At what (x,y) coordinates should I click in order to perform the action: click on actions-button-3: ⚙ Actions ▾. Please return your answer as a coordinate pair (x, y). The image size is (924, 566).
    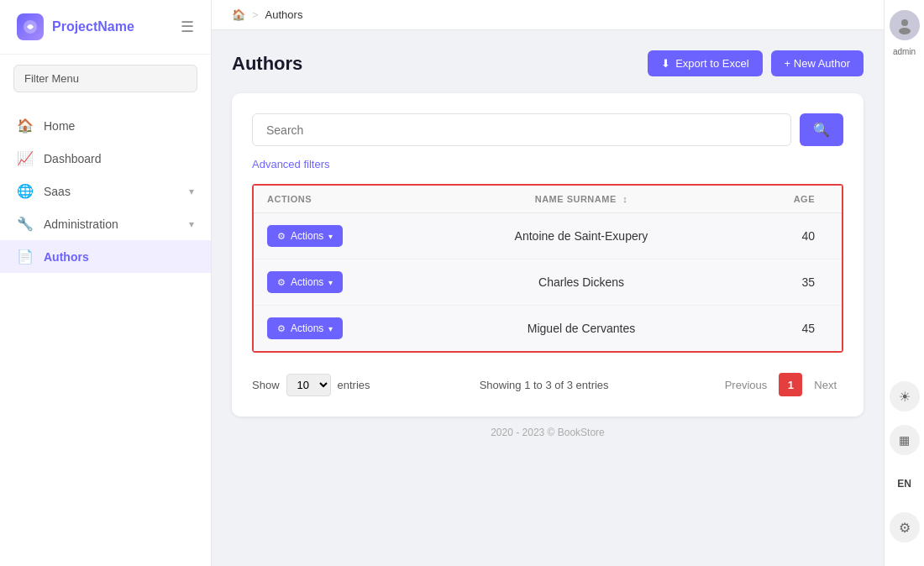
    Looking at the image, I should click on (305, 328).